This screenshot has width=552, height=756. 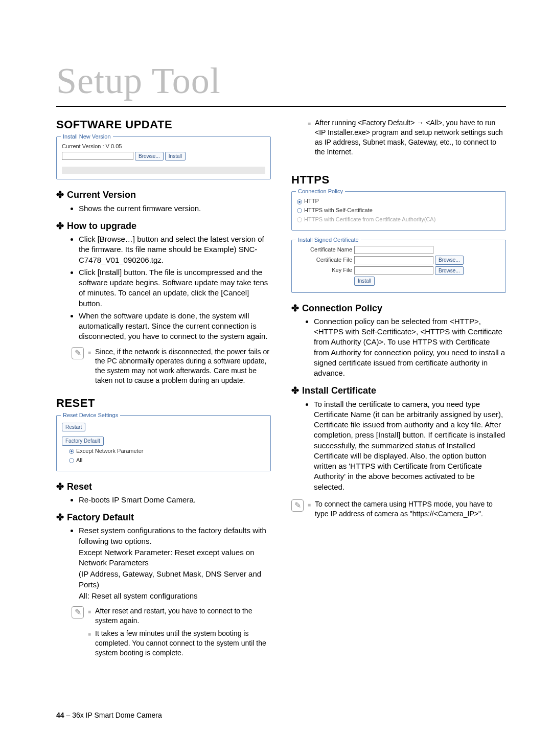 I want to click on https-self-label: HTTPS with Self-Certificate, so click(x=338, y=210).